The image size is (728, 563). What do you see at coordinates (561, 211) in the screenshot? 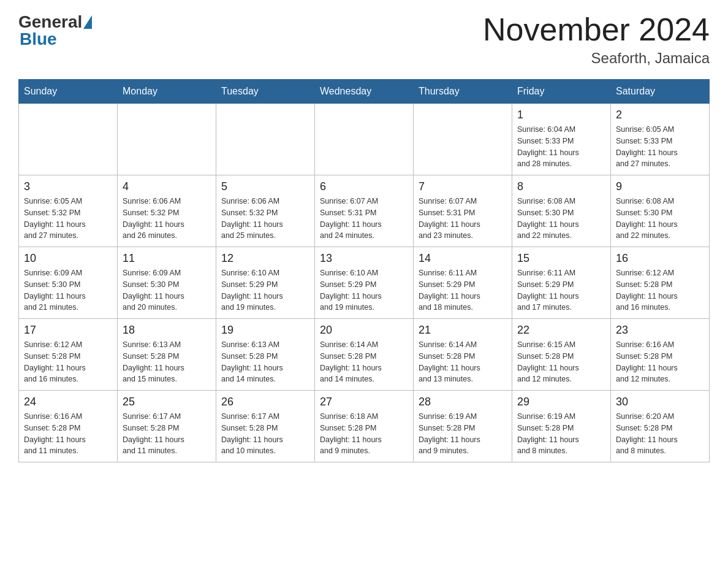
I see `calendar-cell: 8Sunrise: 6:08 AM Sunset: 5:30 PM Daylig…` at bounding box center [561, 211].